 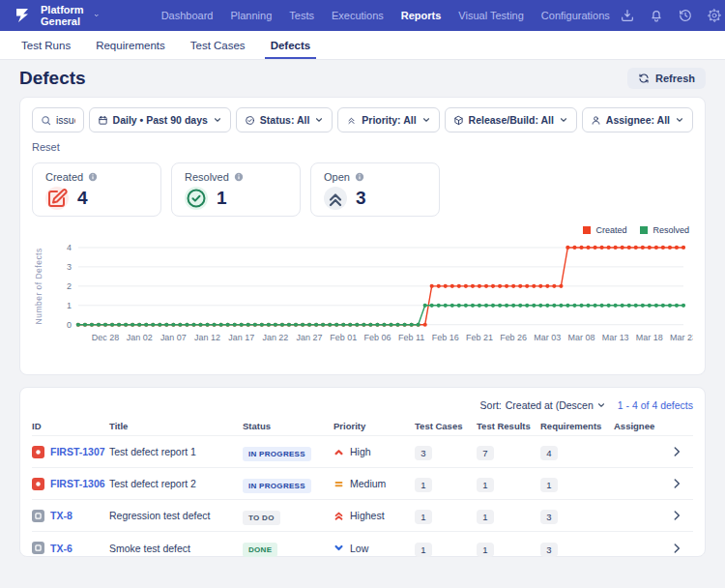 What do you see at coordinates (627, 15) in the screenshot?
I see `download-icon` at bounding box center [627, 15].